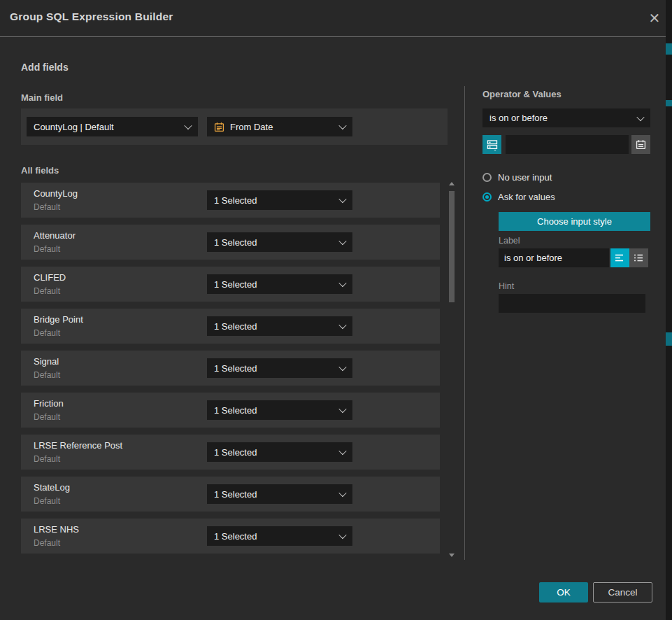 This screenshot has width=672, height=620. Describe the element at coordinates (464, 323) in the screenshot. I see `vertical-divider` at that location.